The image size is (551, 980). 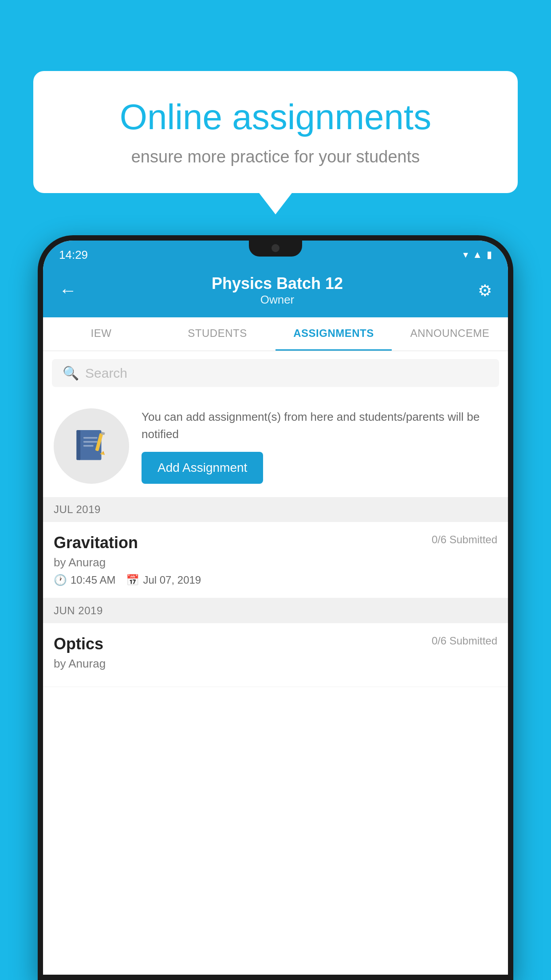 I want to click on notebook-icon, so click(x=91, y=446).